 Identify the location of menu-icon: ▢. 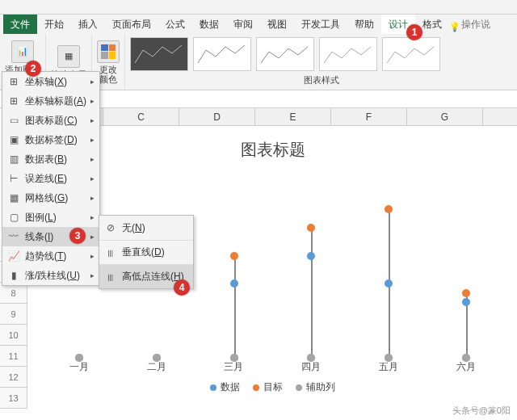
(14, 217).